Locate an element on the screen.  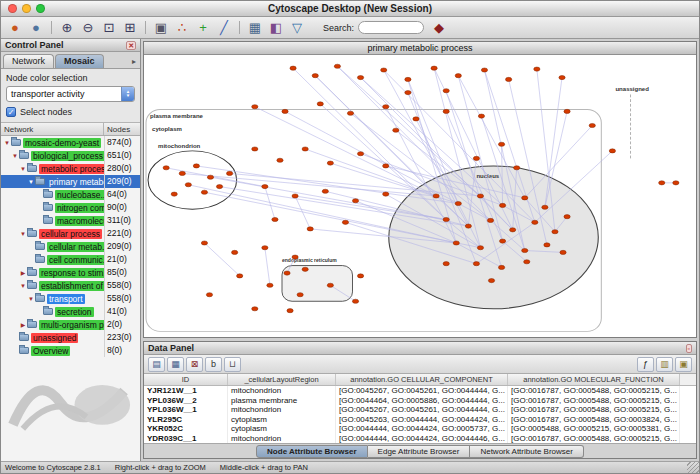
tab-scroll-right-icon: ▸ is located at coordinates (135, 62).